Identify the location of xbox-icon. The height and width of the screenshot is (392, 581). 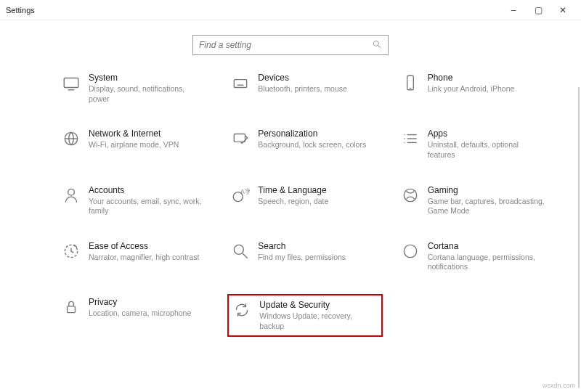
(410, 195).